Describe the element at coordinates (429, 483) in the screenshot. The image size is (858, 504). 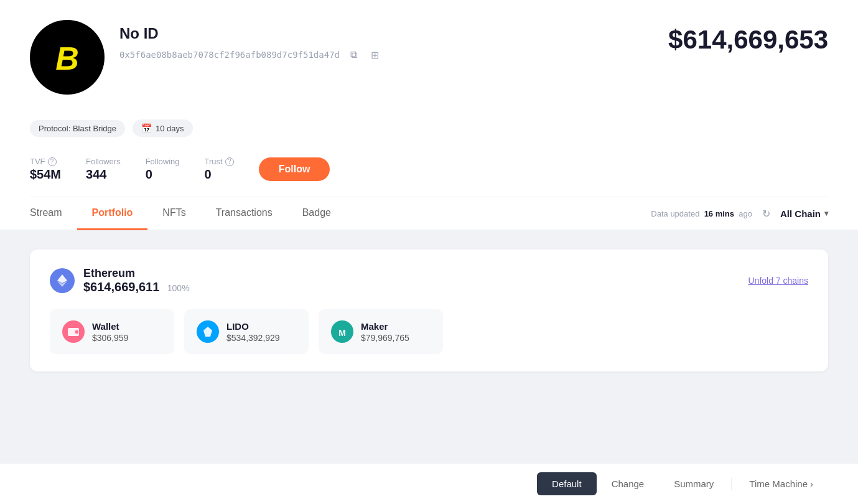
I see `bottom-bar: Default Change Summary Time Machine ›` at that location.